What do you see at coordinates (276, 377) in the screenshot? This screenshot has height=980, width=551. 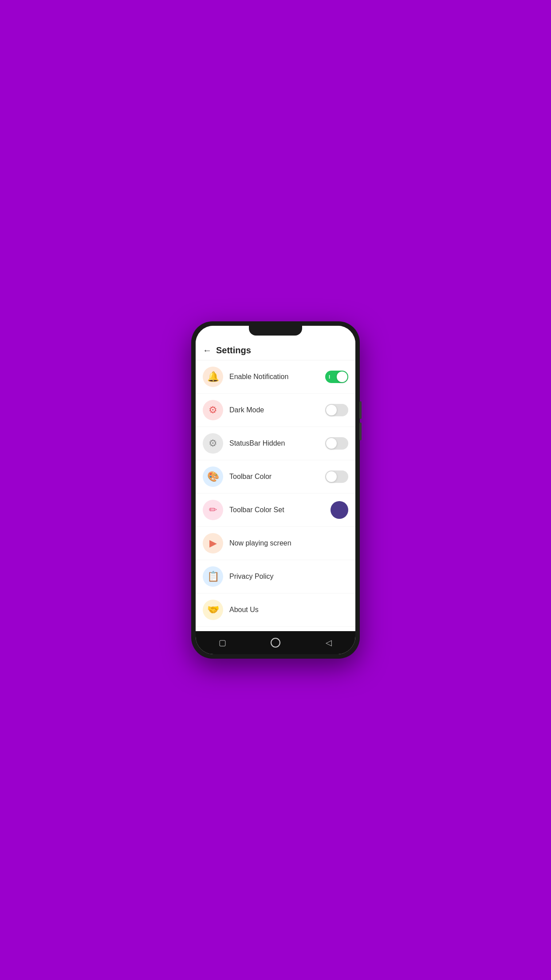 I see `setting-item-enable-notification: 🔔Enable Notification` at bounding box center [276, 377].